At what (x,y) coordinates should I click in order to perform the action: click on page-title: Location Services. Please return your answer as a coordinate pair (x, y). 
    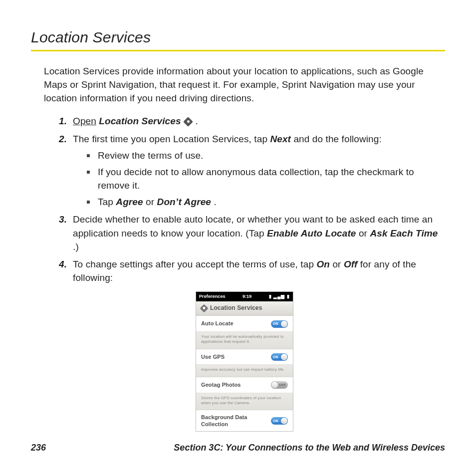
    Looking at the image, I should click on (238, 37).